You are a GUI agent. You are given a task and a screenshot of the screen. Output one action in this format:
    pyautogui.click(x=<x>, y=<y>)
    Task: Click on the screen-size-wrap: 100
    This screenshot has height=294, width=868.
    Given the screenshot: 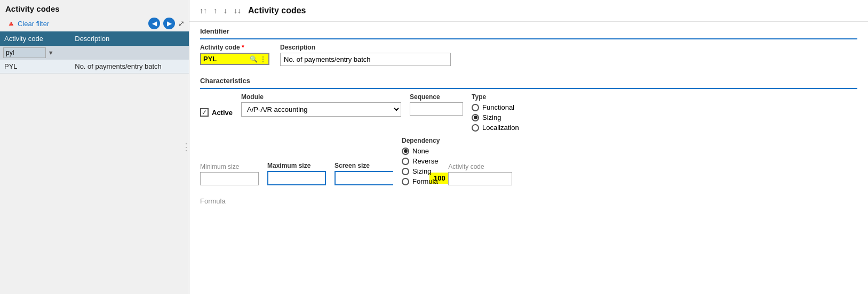 What is the action you would take?
    pyautogui.click(x=364, y=178)
    